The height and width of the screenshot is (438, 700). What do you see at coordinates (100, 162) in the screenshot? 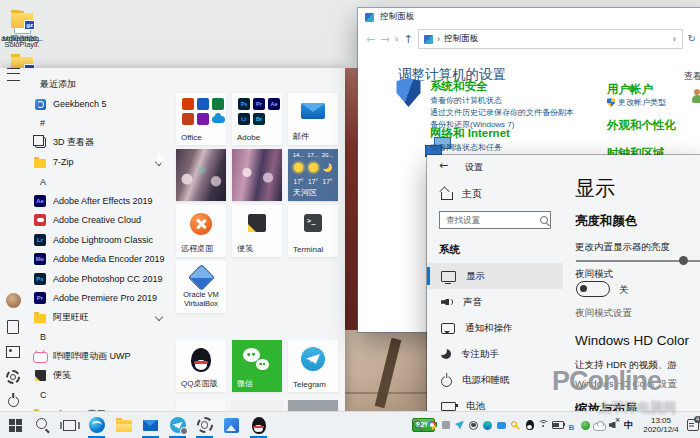
I see `start-menu-item: 7-Zip` at bounding box center [100, 162].